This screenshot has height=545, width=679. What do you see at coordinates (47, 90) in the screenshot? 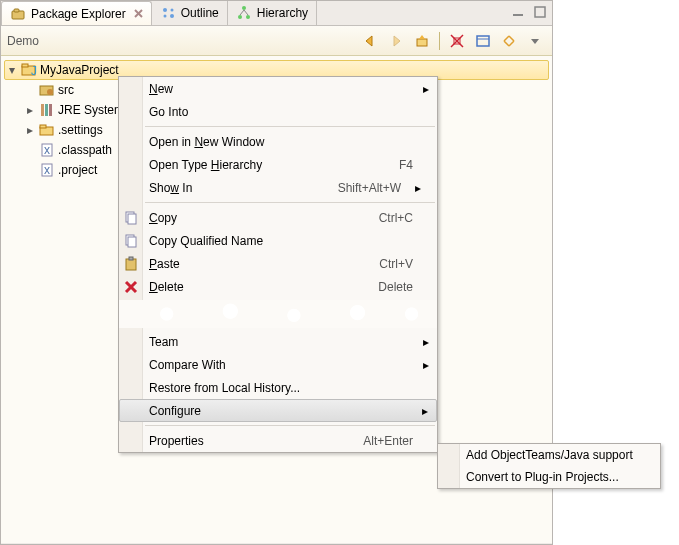
I see `source-folder-icon` at bounding box center [47, 90].